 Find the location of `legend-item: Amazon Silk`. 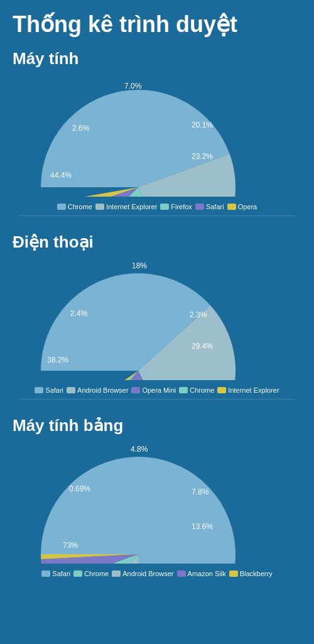

legend-item: Amazon Silk is located at coordinates (202, 574).